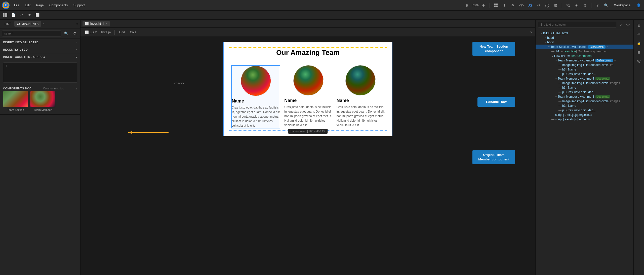 This screenshot has height=275, width=644. What do you see at coordinates (639, 25) in the screenshot?
I see `trash-icon: 🗑` at bounding box center [639, 25].